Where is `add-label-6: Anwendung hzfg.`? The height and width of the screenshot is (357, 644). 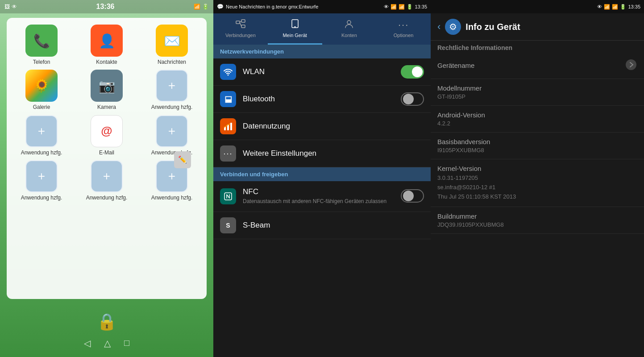
add-label-6: Anwendung hzfg. is located at coordinates (172, 198).